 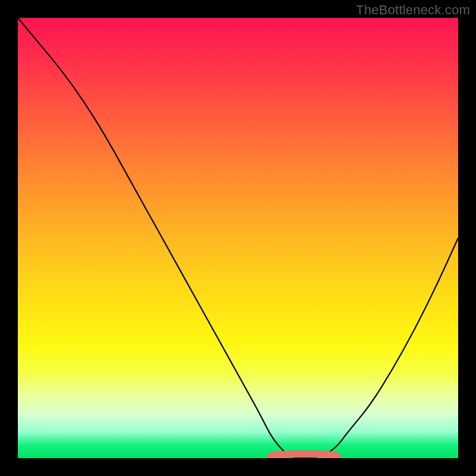 I want to click on trough-path, so click(x=304, y=455).